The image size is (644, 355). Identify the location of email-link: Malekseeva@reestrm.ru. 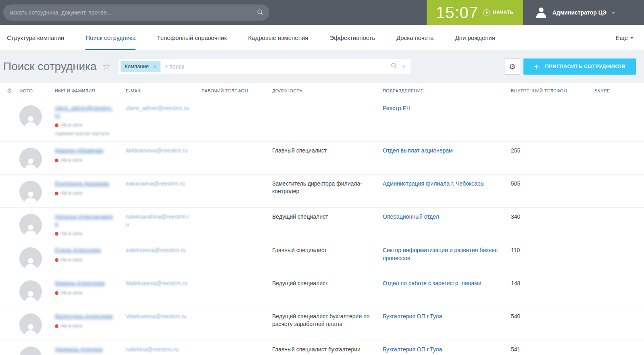
(156, 283).